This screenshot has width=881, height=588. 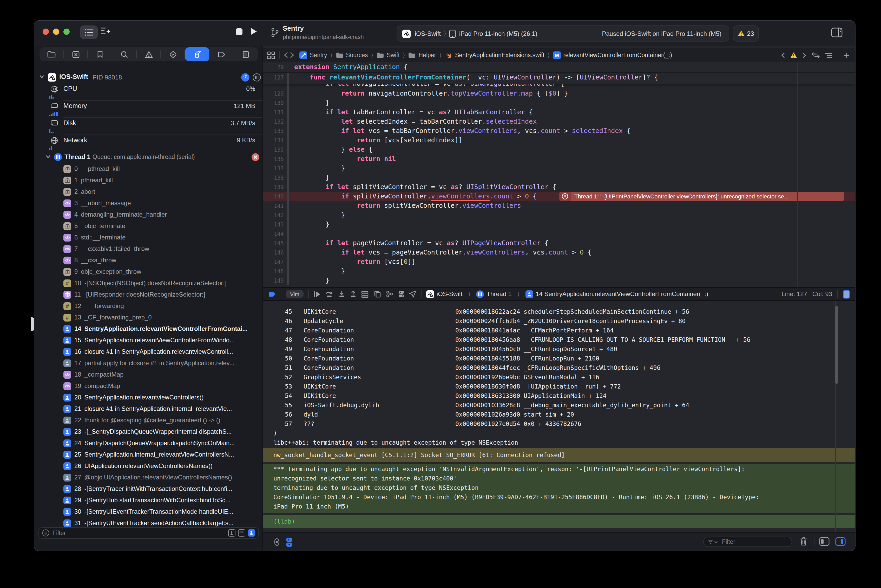 What do you see at coordinates (702, 196) in the screenshot?
I see `runtime-error-annotation: Thread 1: "-[UIPrintPanelViewController …` at bounding box center [702, 196].